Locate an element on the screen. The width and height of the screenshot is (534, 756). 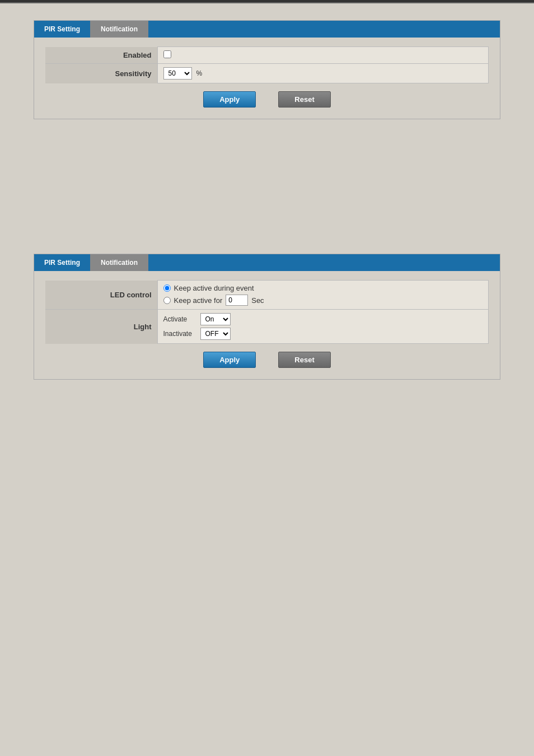
btn-row-top: Apply Reset is located at coordinates (267, 100).